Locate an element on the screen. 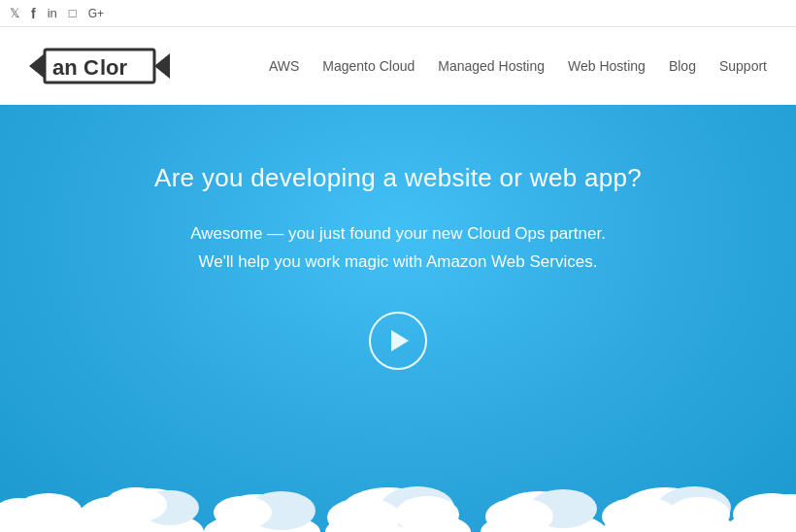 The width and height of the screenshot is (796, 532). facebook-icon: f is located at coordinates (33, 14).